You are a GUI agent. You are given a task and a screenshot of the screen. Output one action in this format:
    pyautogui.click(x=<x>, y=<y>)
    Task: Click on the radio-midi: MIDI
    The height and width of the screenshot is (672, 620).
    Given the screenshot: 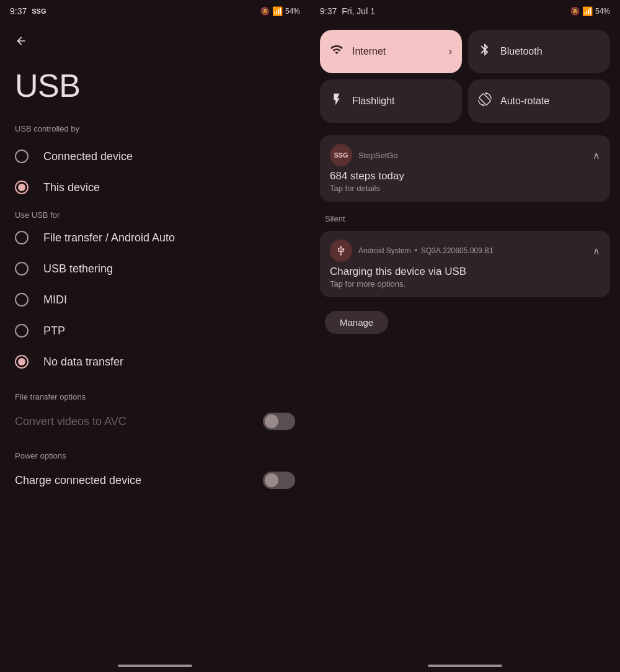 What is the action you would take?
    pyautogui.click(x=155, y=300)
    